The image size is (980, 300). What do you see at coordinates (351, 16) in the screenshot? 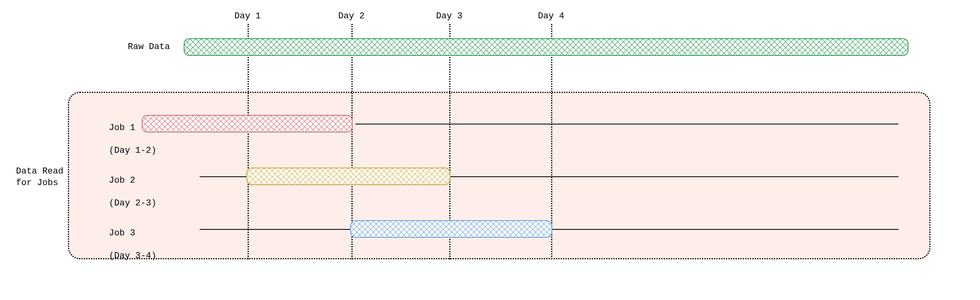
I see `day-2-label: Day 2` at bounding box center [351, 16].